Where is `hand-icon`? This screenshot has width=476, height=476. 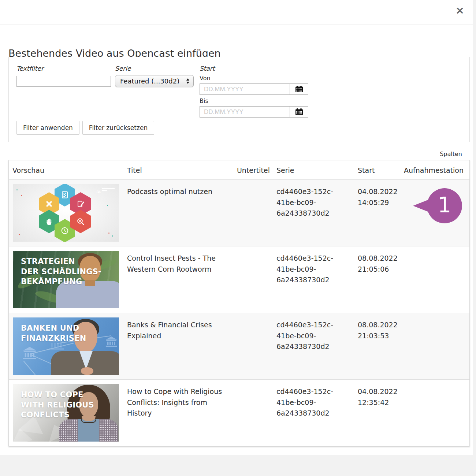
hand-icon is located at coordinates (49, 222).